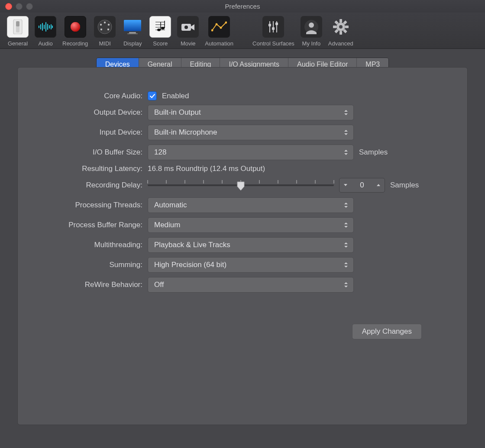  Describe the element at coordinates (346, 185) in the screenshot. I see `stepper-down-button` at that location.